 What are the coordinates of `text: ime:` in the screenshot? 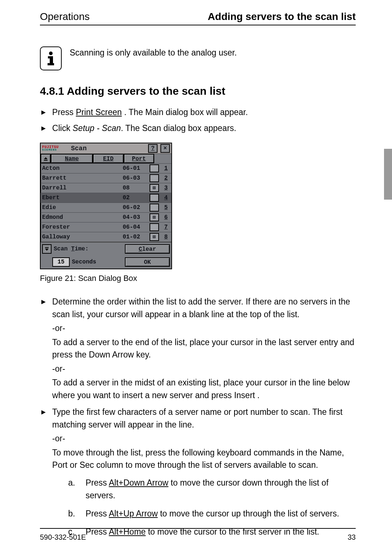 It's located at (82, 249).